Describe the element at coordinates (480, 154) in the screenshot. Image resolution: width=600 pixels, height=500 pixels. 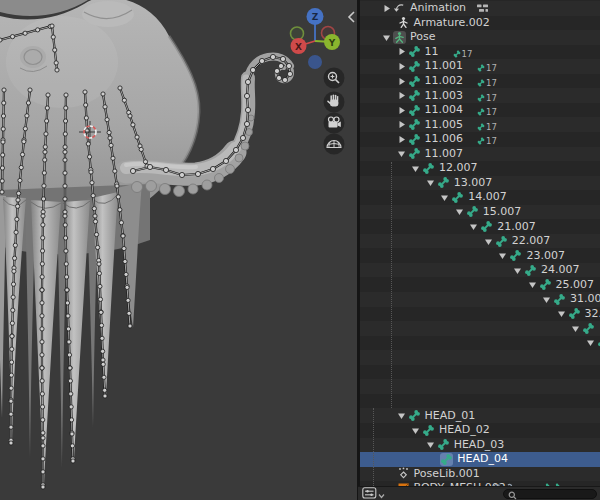
I see `outliner-row: 11.007` at that location.